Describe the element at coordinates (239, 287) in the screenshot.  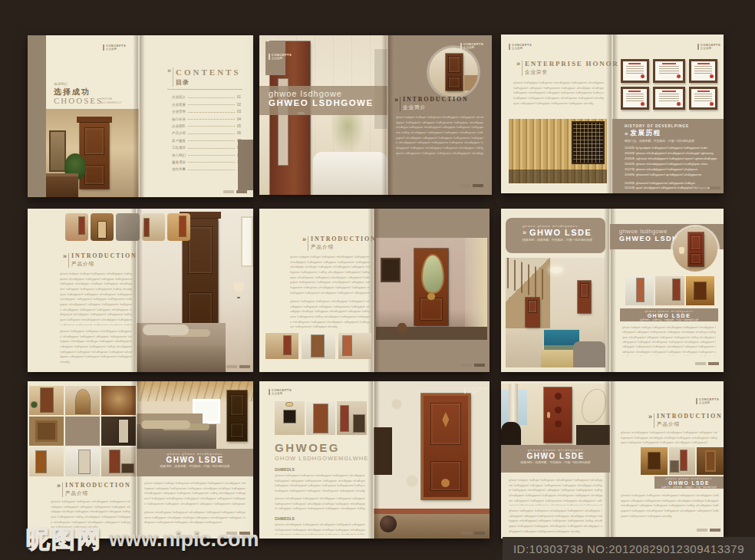
I see `lamp` at that location.